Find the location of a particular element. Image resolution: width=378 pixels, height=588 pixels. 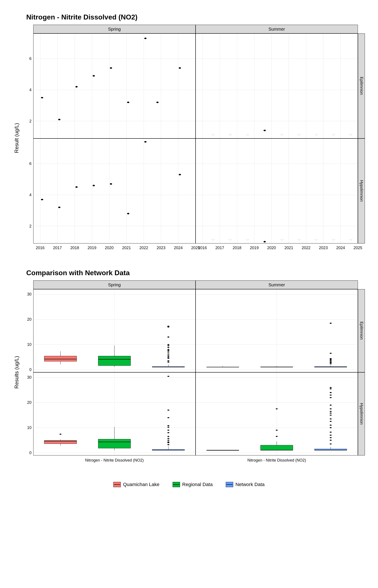

legend-label: Network Data is located at coordinates (250, 484).